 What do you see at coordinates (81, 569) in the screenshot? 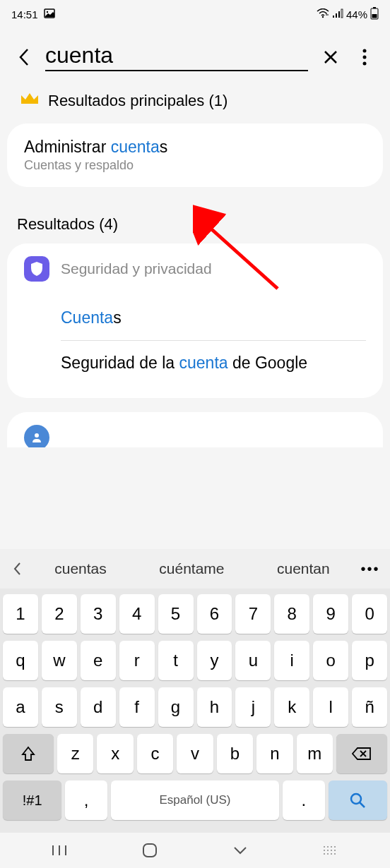
I see `suggestion-1: cuentas` at bounding box center [81, 569].